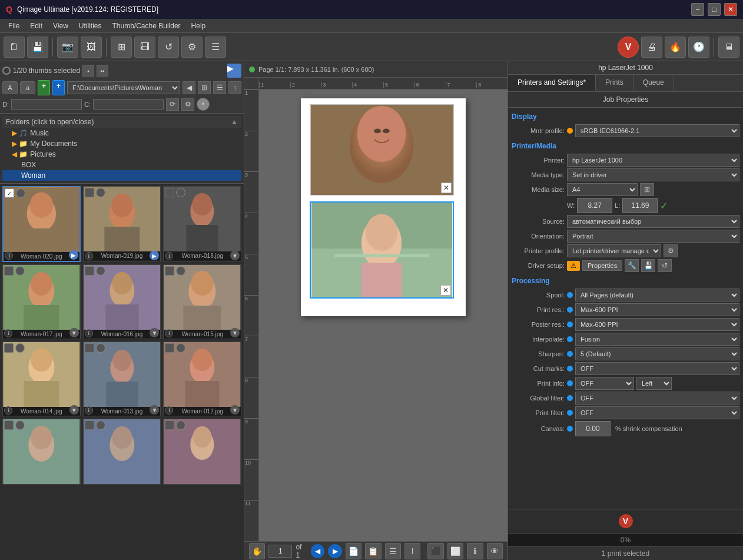  I want to click on toolbar-fire: 🔥, so click(675, 47).